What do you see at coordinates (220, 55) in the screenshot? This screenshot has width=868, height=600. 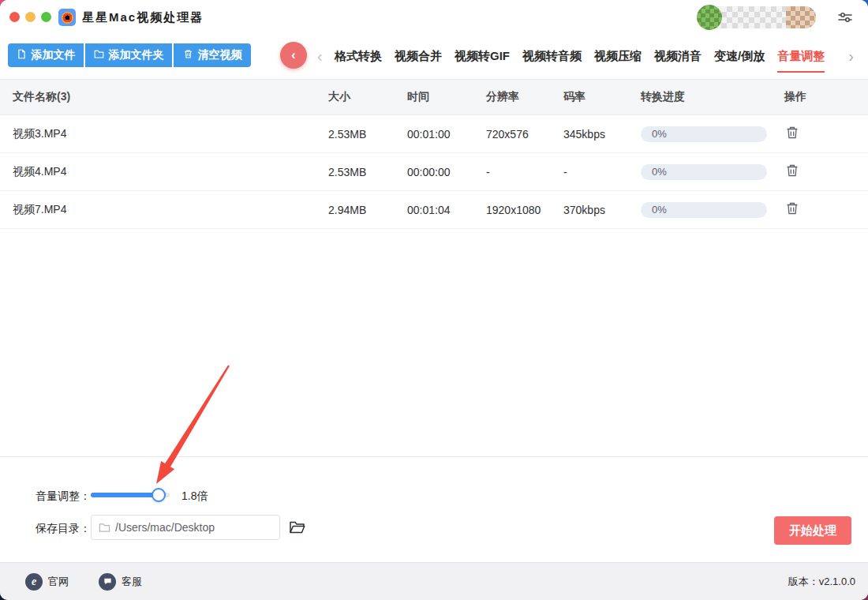 I see `clear-videos-label: 清空视频` at bounding box center [220, 55].